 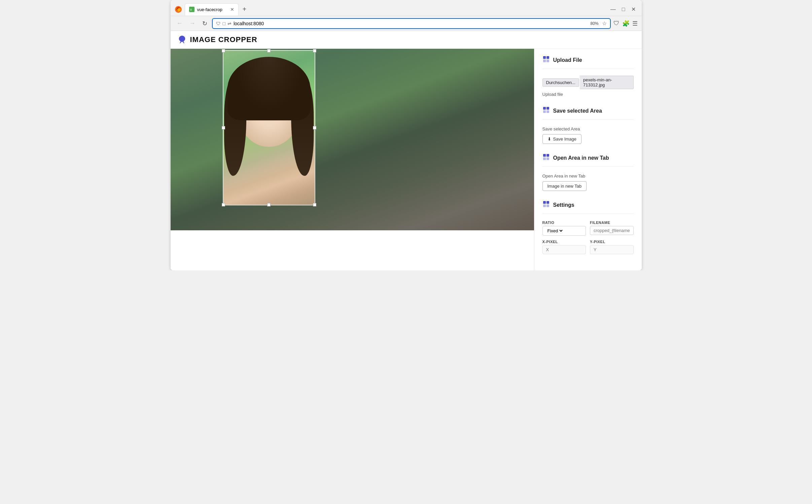 I want to click on open-area-hint-label: Open Area in new Tab, so click(x=588, y=176).